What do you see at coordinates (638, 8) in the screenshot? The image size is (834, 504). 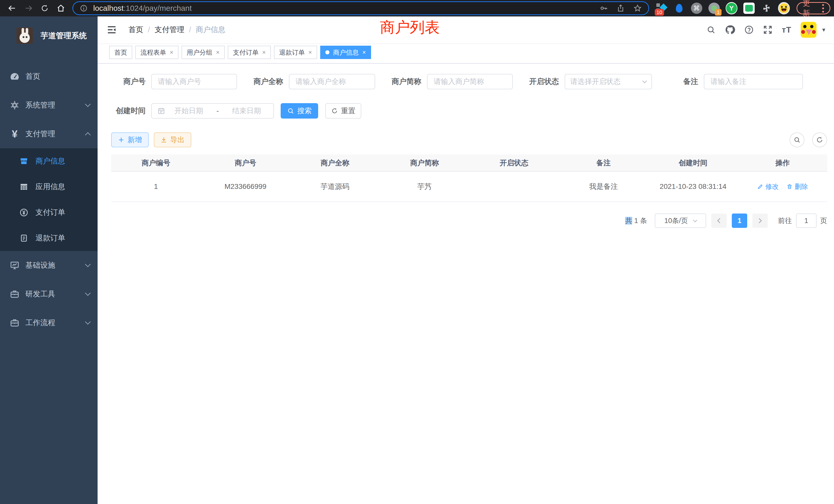 I see `star-bookmark-icon` at bounding box center [638, 8].